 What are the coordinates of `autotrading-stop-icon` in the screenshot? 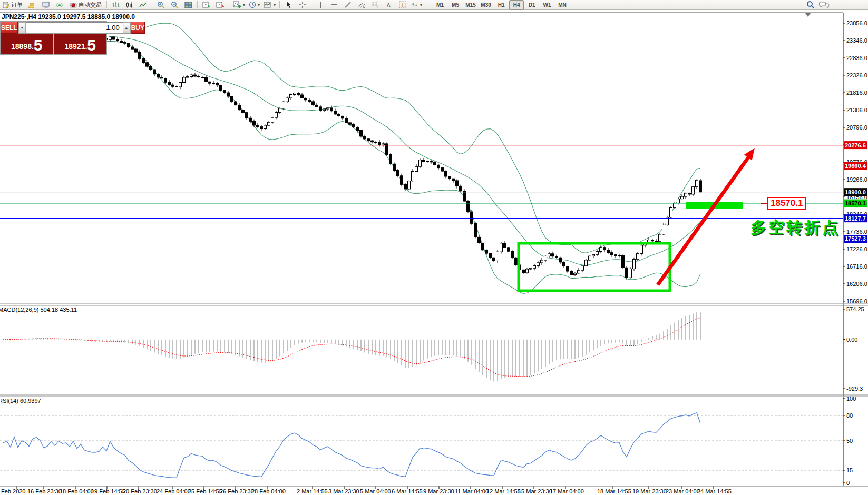 It's located at (73, 5).